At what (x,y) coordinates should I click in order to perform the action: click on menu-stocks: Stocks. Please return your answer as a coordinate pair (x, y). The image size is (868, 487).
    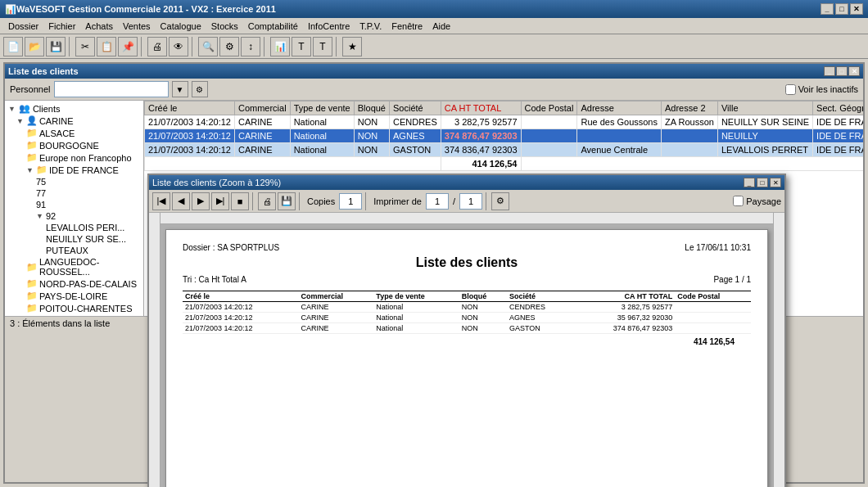
    Looking at the image, I should click on (224, 26).